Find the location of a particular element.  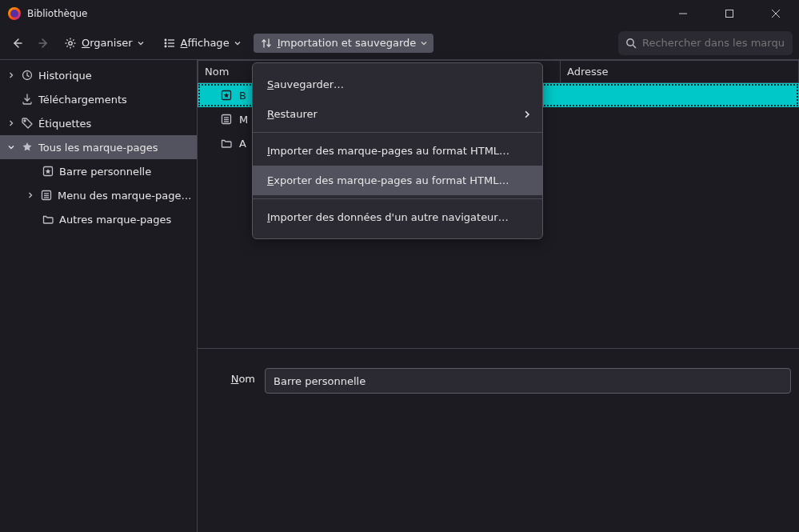

list-icon is located at coordinates (170, 43).